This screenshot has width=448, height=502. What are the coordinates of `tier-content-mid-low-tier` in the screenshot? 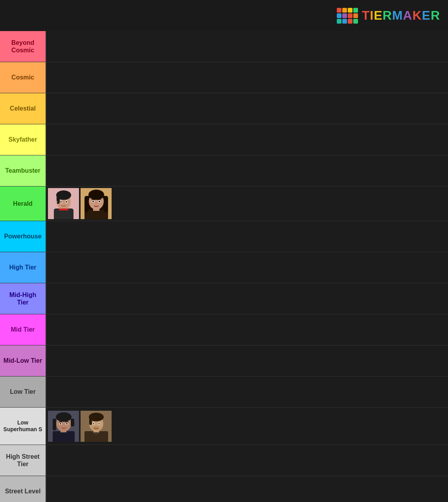 It's located at (247, 361).